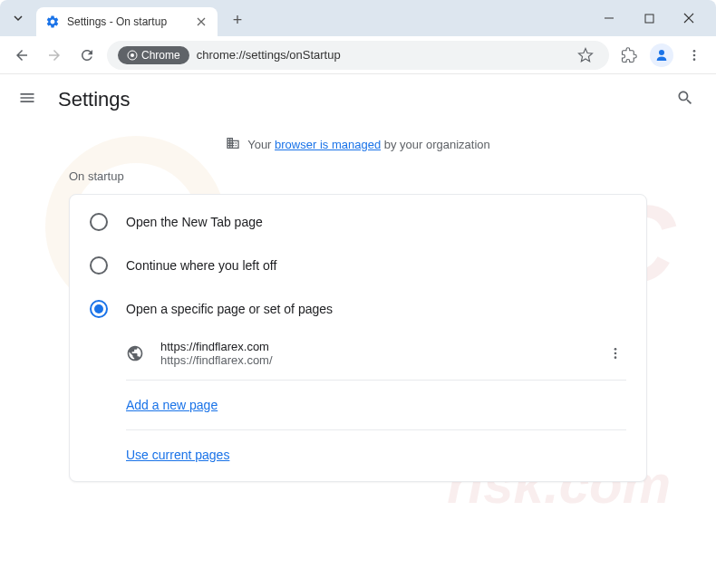 The image size is (716, 588). What do you see at coordinates (662, 55) in the screenshot?
I see `avatar-icon` at bounding box center [662, 55].